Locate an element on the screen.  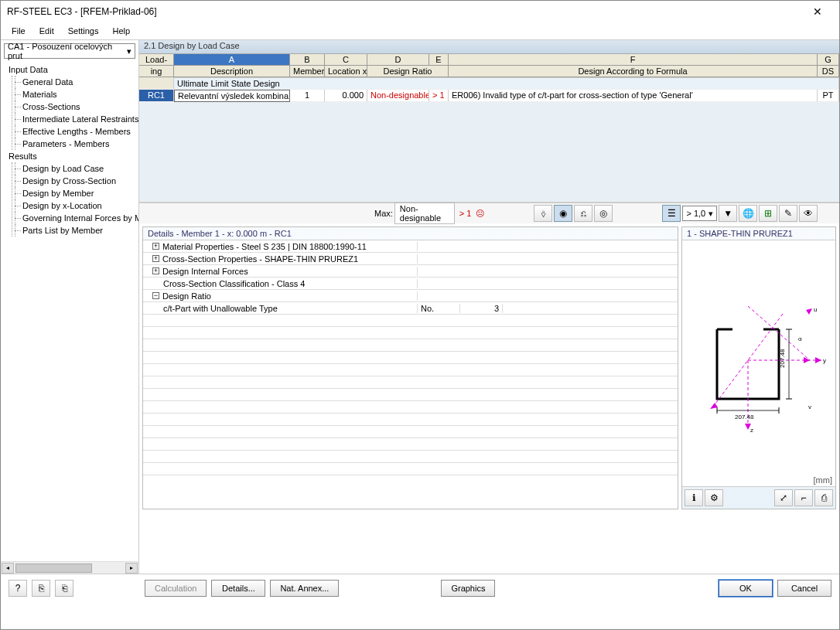
tree-hscroll: ◂ ▸ is located at coordinates (70, 567).